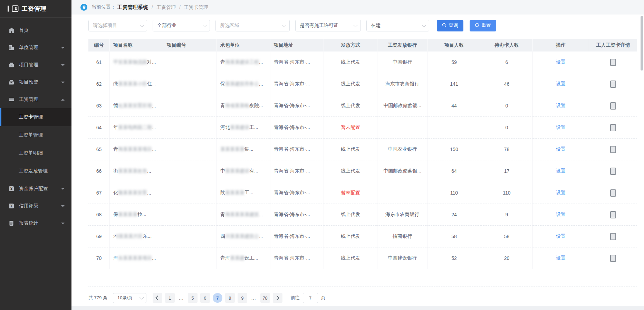 This screenshot has width=644, height=310. What do you see at coordinates (278, 298) in the screenshot?
I see `next-page-button` at bounding box center [278, 298].